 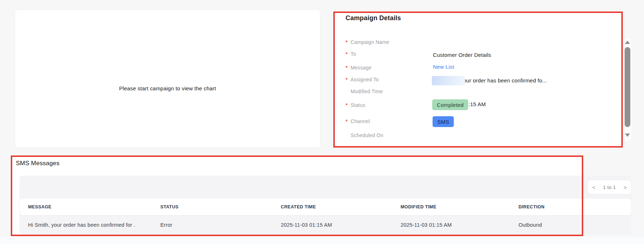 I want to click on field-label: To, so click(x=353, y=54).